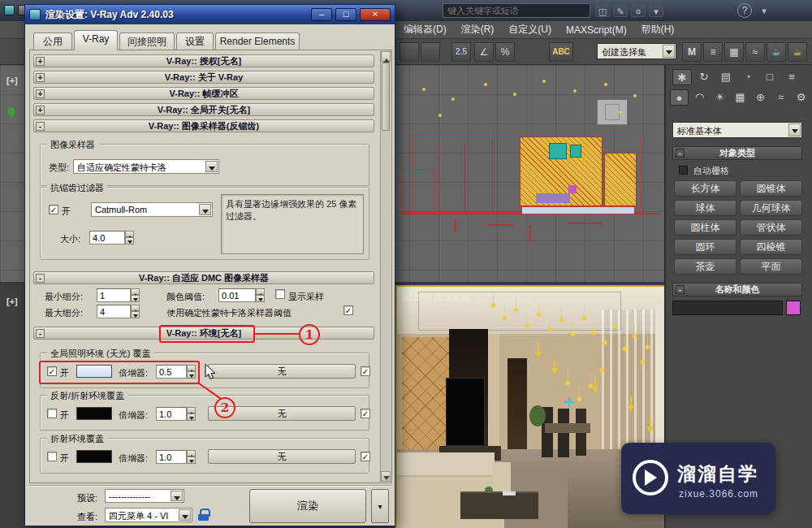 The image size is (812, 528). Describe the element at coordinates (760, 97) in the screenshot. I see `helpers-category-icon: ⊕` at that location.